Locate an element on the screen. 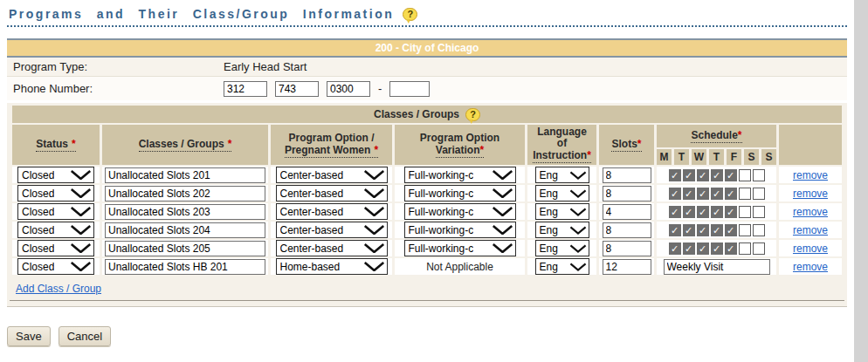 Image resolution: width=868 pixels, height=362 pixels. cancel-button: Cancel is located at coordinates (85, 337).